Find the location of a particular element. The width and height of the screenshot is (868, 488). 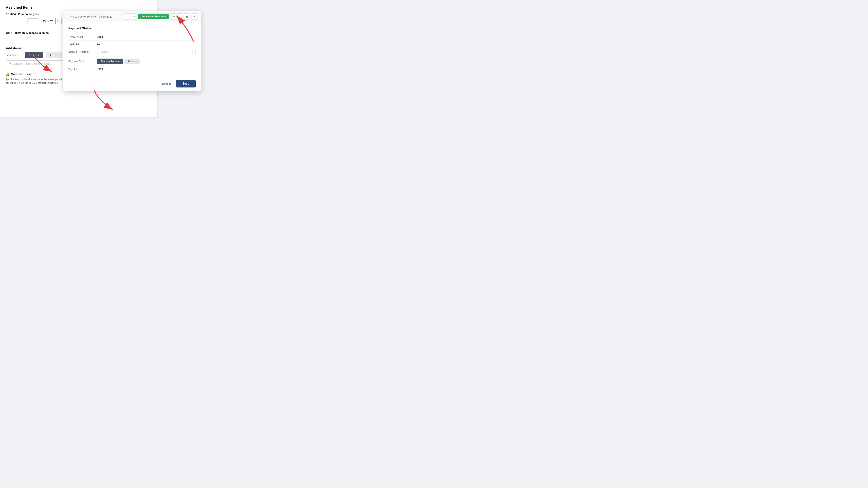

item2-name: Follow-up Massage 30 mins is located at coordinates (31, 33).